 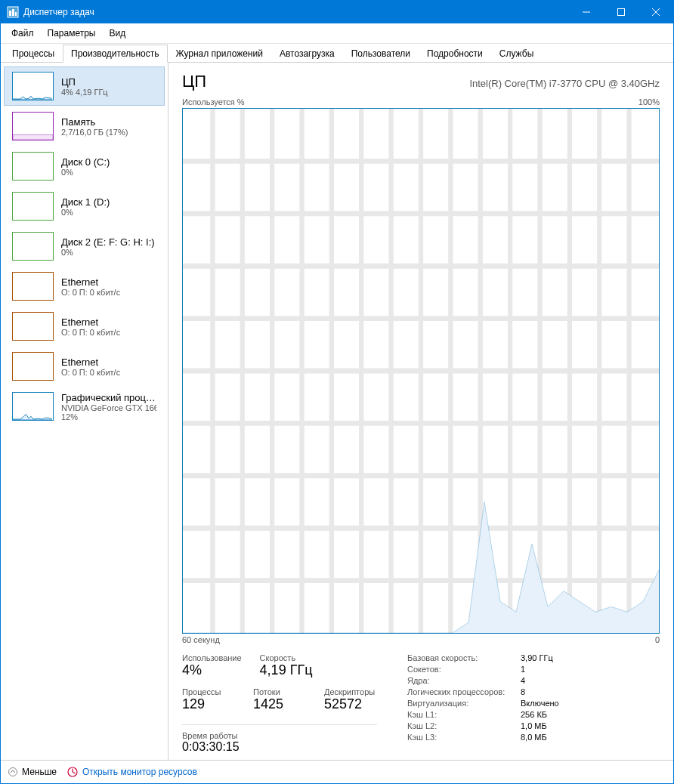 I want to click on base-speed-value: 3,90 ГГц, so click(x=536, y=658).